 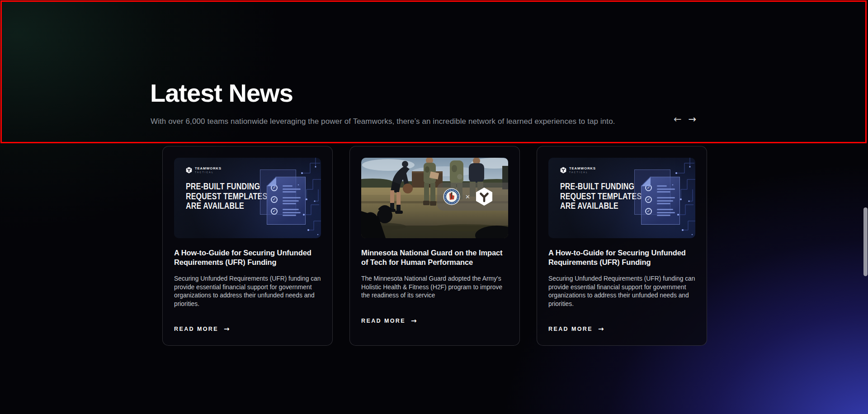 I want to click on card-title: Minnesota National Guard on the Impact o…, so click(x=435, y=258).